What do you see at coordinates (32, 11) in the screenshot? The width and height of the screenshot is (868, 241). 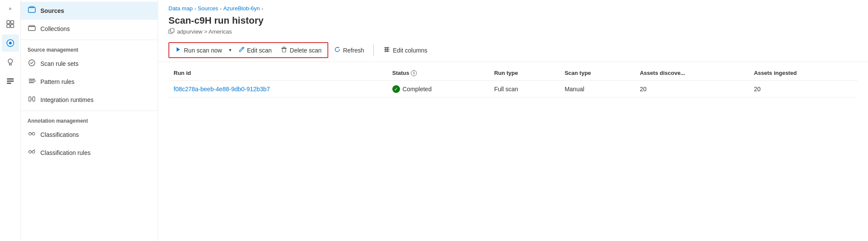 I see `sources-sidebar-icon` at bounding box center [32, 11].